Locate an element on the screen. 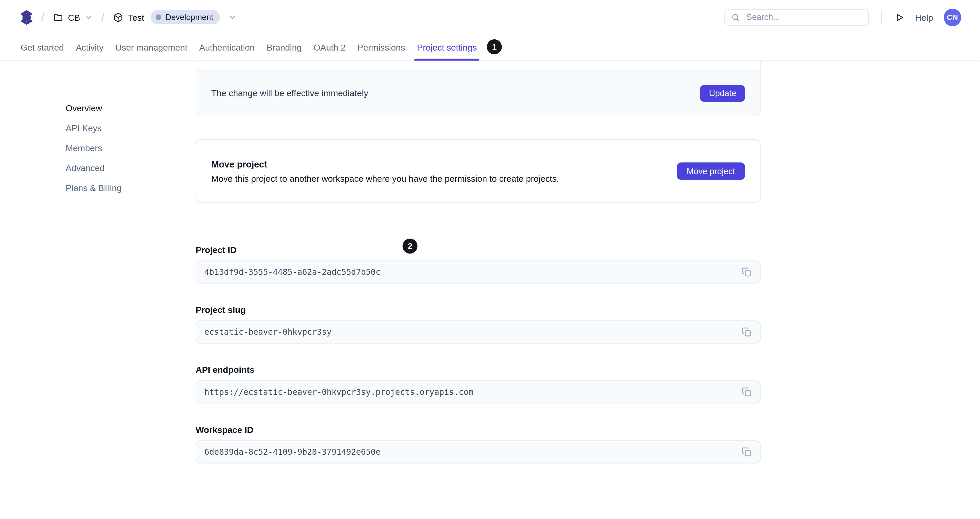 The width and height of the screenshot is (980, 519). field-box: 6de839da-8c52-4109-9b28-3791492e650e is located at coordinates (478, 452).